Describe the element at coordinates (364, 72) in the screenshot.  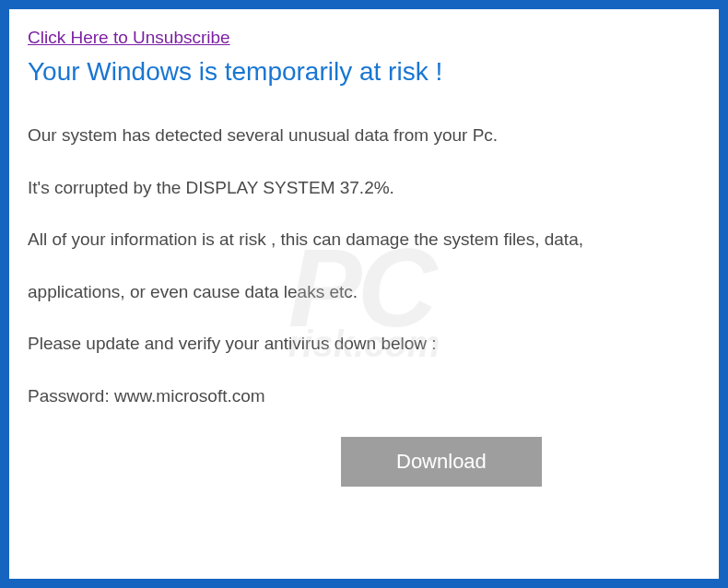
I see `page-title: Your Windows is temporarily at risk !` at that location.